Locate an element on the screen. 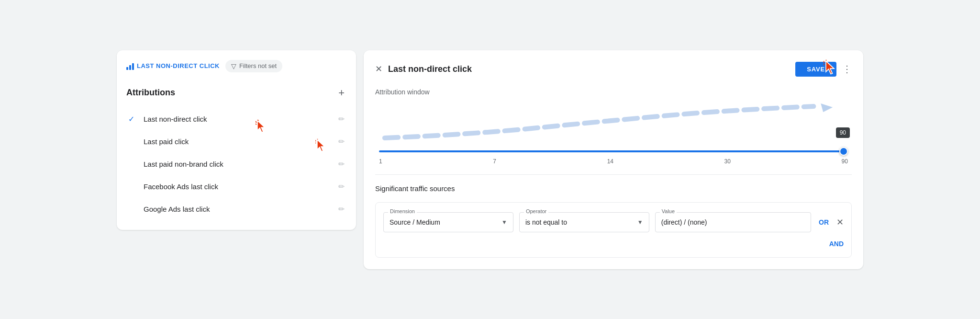 The height and width of the screenshot is (319, 980). list-item: Last paid click ✏ is located at coordinates (236, 142).